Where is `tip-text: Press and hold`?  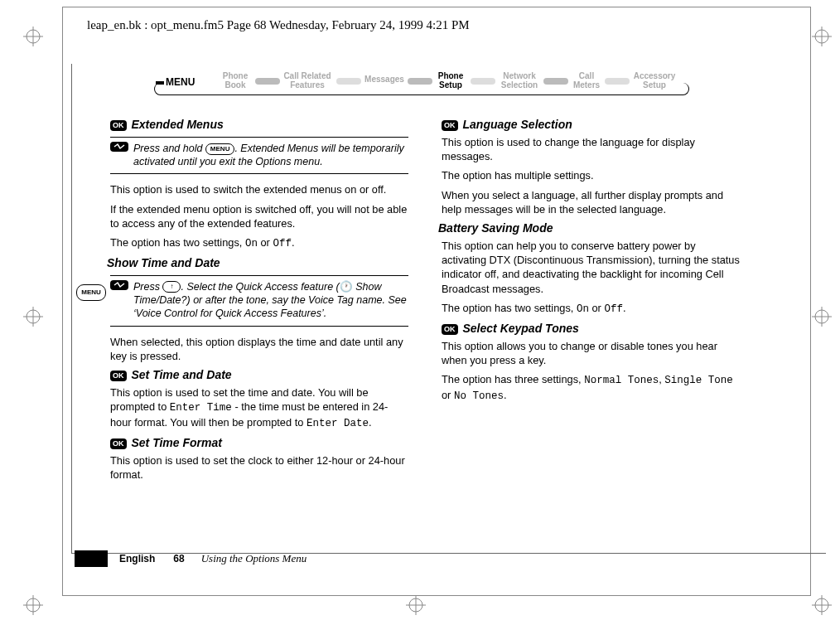
tip-text: Press and hold is located at coordinates (169, 148).